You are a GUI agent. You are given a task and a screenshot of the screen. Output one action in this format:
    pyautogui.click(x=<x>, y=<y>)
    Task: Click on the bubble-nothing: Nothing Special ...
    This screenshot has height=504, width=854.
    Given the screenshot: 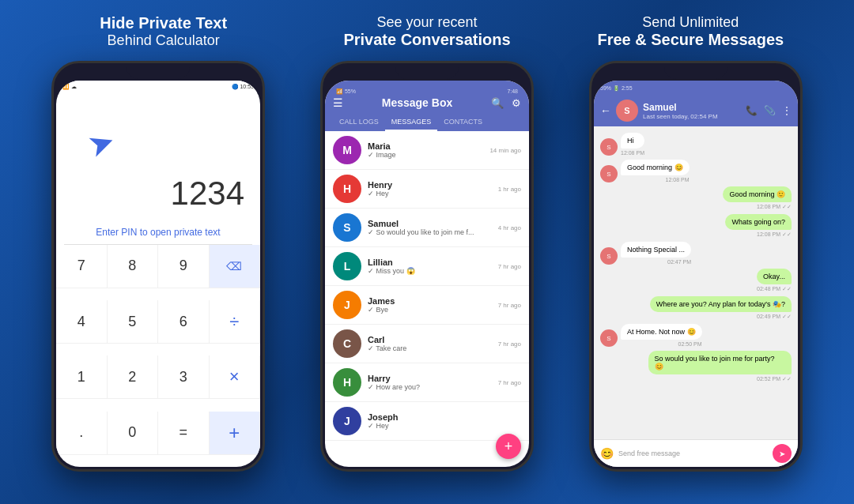 What is the action you would take?
    pyautogui.click(x=656, y=250)
    